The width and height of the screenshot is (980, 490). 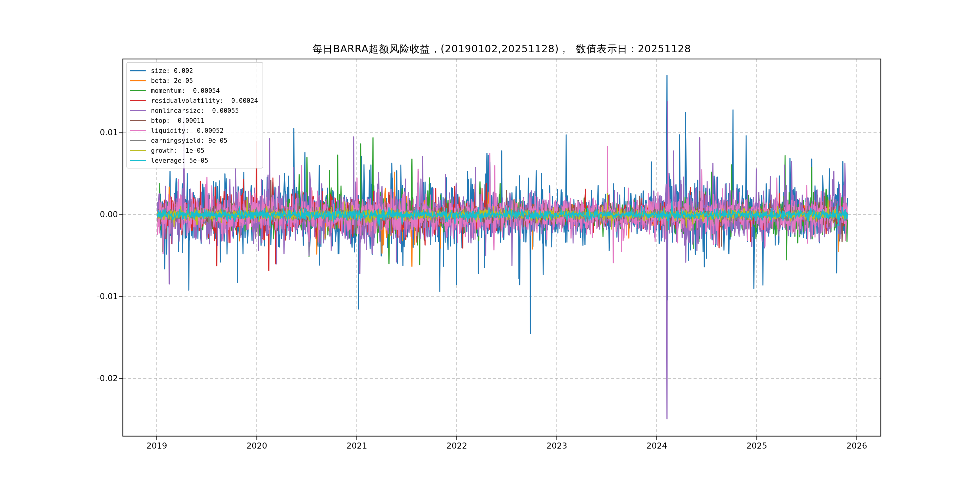 I want to click on legend-swatch-liquidity, so click(x=138, y=131).